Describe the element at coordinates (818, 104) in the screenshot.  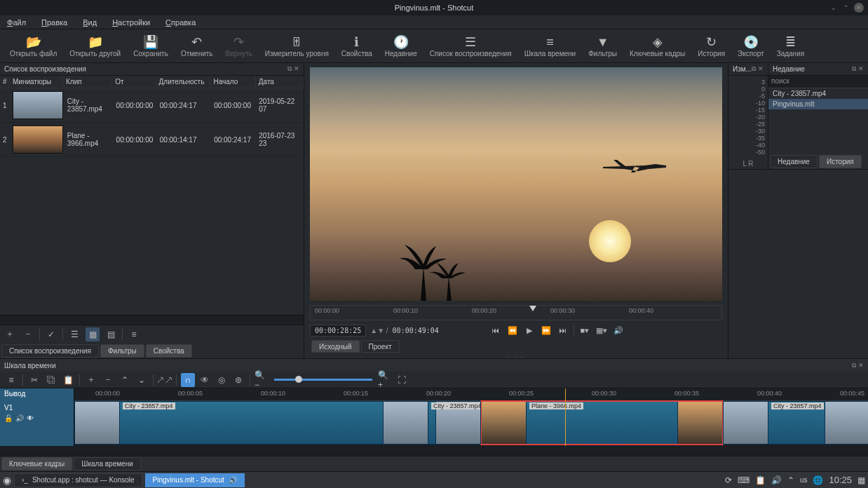
I see `recent-item: Pingvinus.mlt` at that location.